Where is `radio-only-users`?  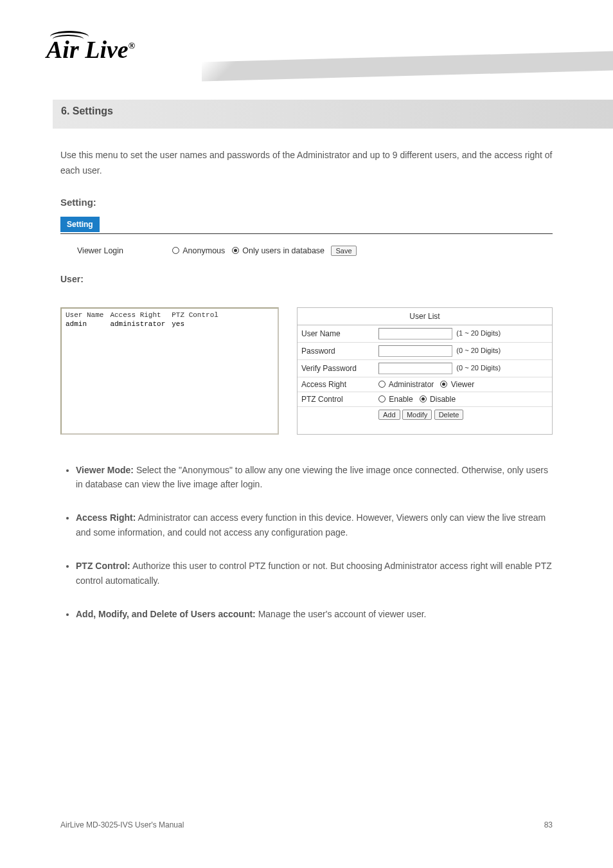
radio-only-users is located at coordinates (235, 251).